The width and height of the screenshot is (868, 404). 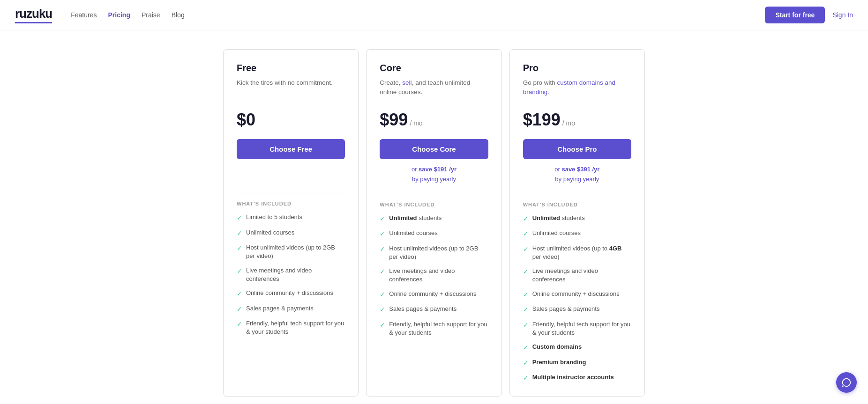 What do you see at coordinates (569, 87) in the screenshot?
I see `pro-custom-domains-link: custom domains and branding` at bounding box center [569, 87].